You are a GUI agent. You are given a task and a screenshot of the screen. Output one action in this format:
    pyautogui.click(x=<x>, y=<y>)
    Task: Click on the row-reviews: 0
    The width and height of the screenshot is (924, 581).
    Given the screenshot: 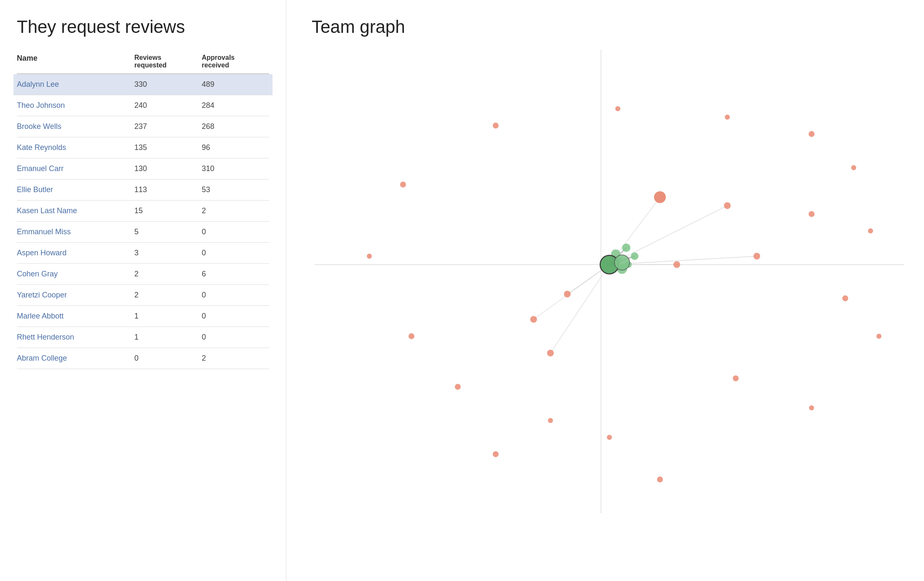 What is the action you would take?
    pyautogui.click(x=168, y=358)
    